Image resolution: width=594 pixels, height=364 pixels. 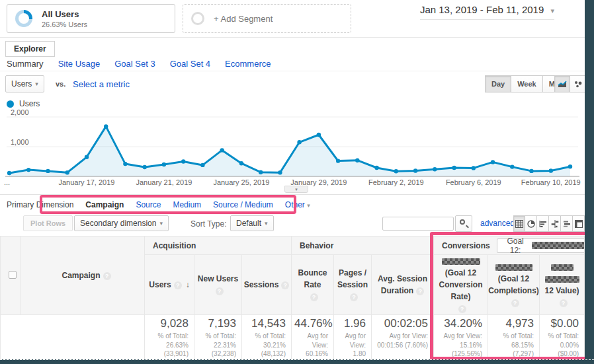 I want to click on search-input, so click(x=418, y=223).